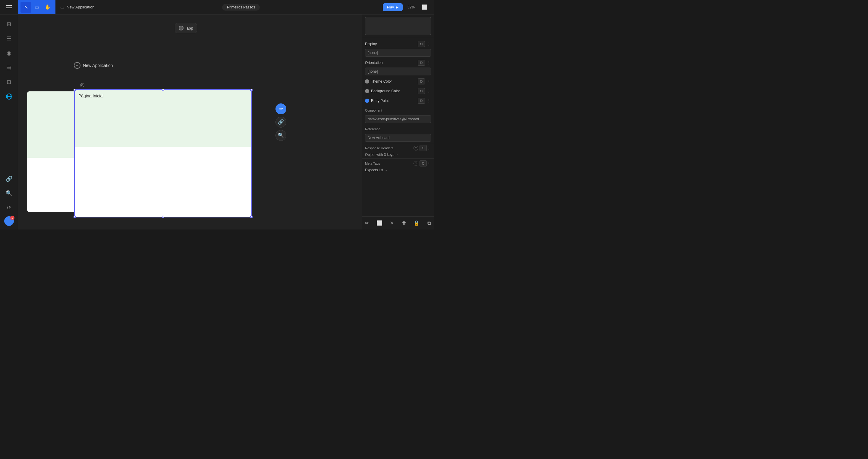 This screenshot has width=868, height=459. What do you see at coordinates (81, 7) in the screenshot?
I see `app-title: New Application` at bounding box center [81, 7].